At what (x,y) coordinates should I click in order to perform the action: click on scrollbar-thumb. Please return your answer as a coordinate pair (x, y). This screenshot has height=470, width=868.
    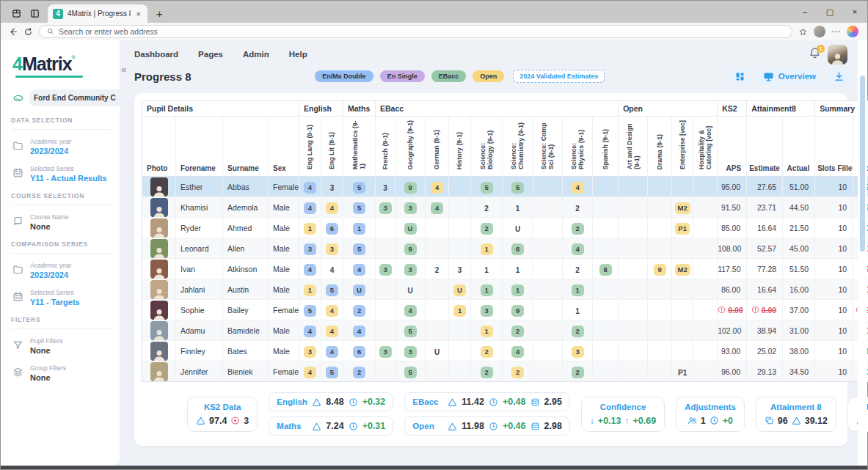
    Looking at the image, I should click on (863, 164).